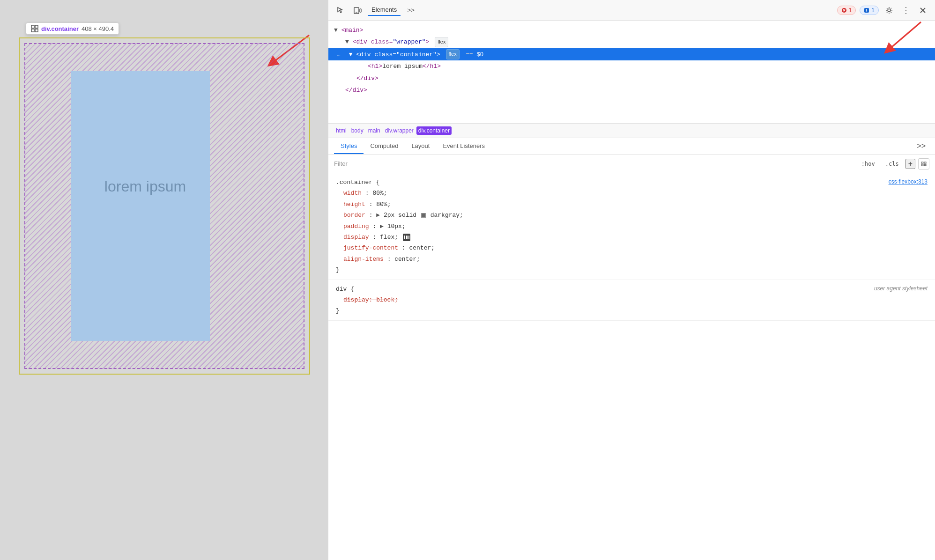 This screenshot has width=935, height=560. What do you see at coordinates (631, 301) in the screenshot?
I see `rule-div-ua: div { user agent stylesheet display: blo…` at bounding box center [631, 301].